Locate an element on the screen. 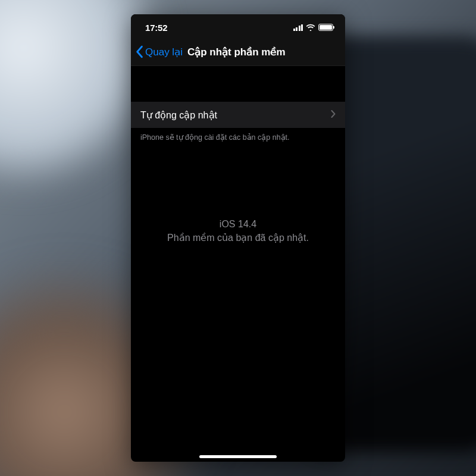  cellular-signal-icon is located at coordinates (299, 27).